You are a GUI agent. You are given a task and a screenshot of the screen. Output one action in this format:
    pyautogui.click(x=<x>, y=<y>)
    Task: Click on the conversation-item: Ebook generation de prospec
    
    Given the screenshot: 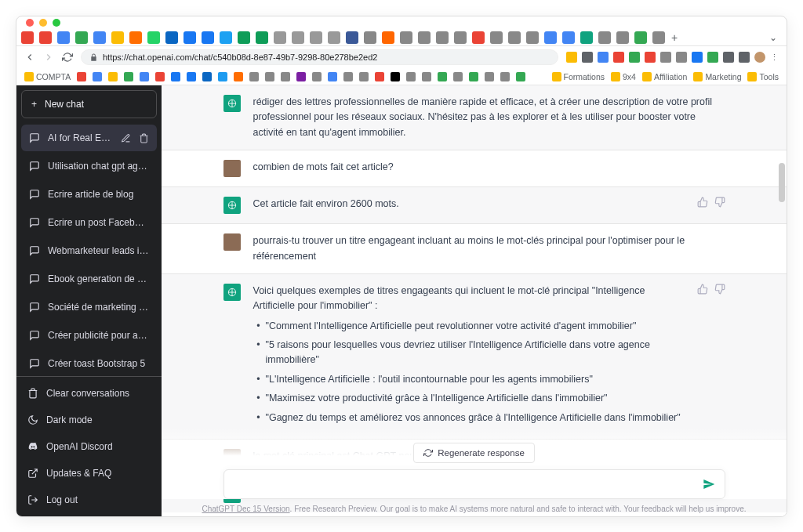 What is the action you would take?
    pyautogui.click(x=89, y=279)
    